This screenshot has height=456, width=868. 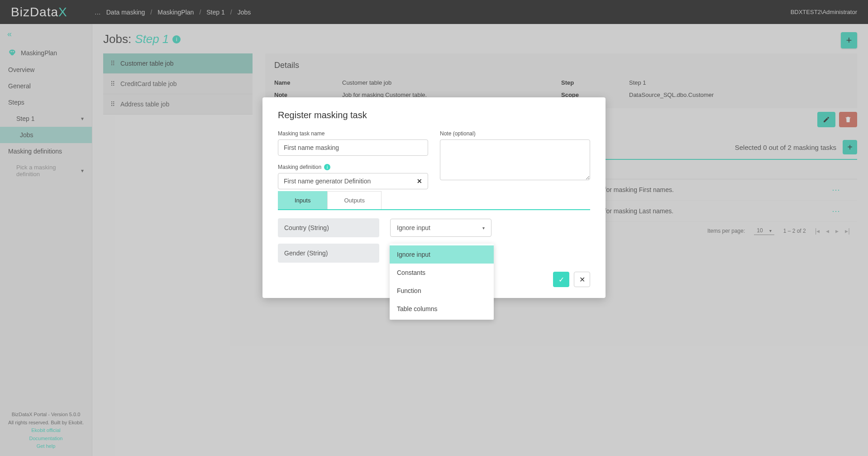 I want to click on modal-title: Register masking task, so click(x=434, y=115).